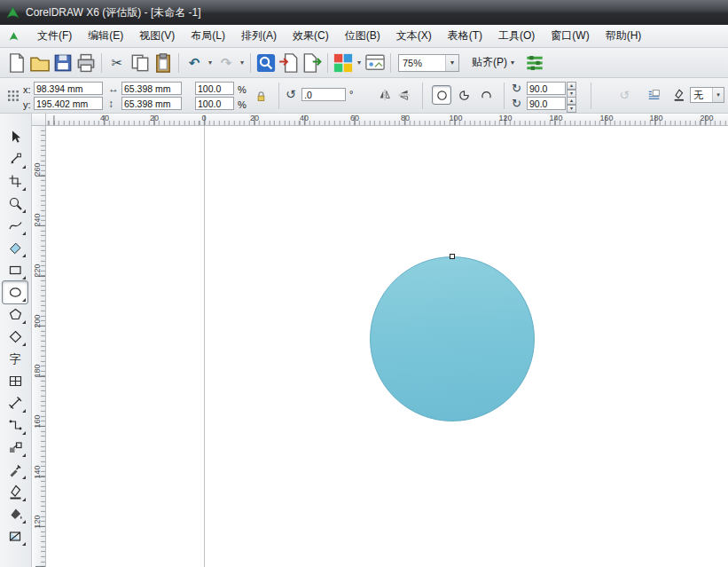 The width and height of the screenshot is (728, 567). What do you see at coordinates (242, 62) in the screenshot?
I see `redo-dropdown: ▾` at bounding box center [242, 62].